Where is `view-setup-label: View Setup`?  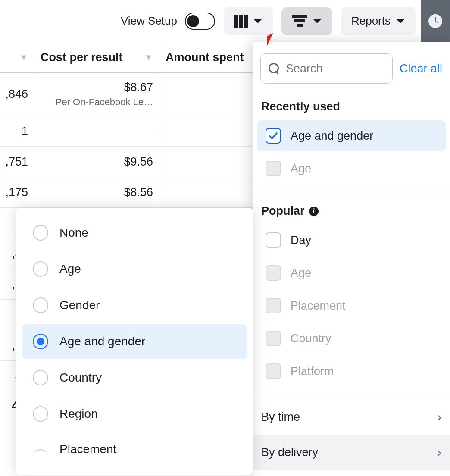 view-setup-label: View Setup is located at coordinates (149, 21).